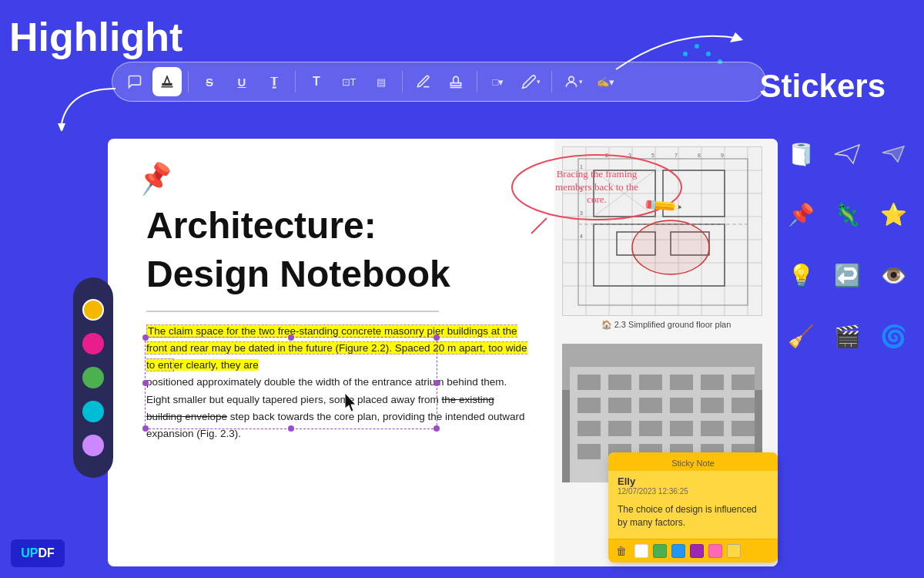  Describe the element at coordinates (93, 412) in the screenshot. I see `color-cyan` at that location.